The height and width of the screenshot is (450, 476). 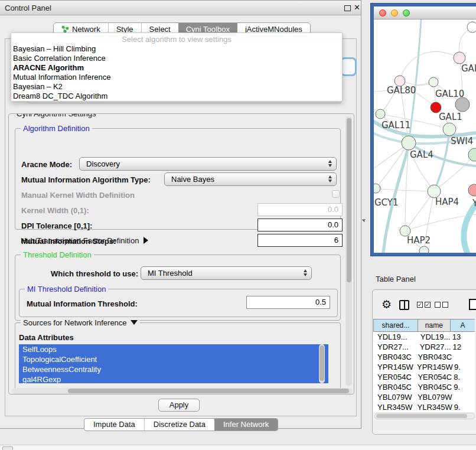 I want to click on float-window-icon, so click(x=347, y=8).